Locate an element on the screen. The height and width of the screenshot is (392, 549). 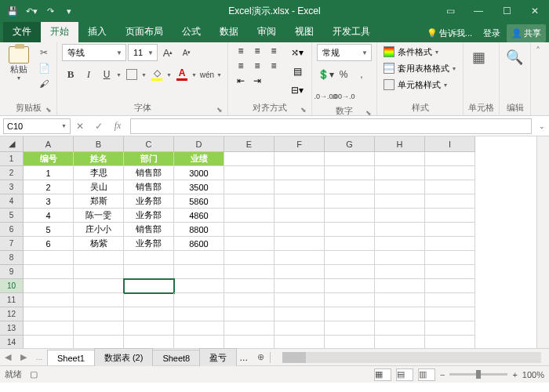
cell: 陈一雯 is located at coordinates (99, 216).